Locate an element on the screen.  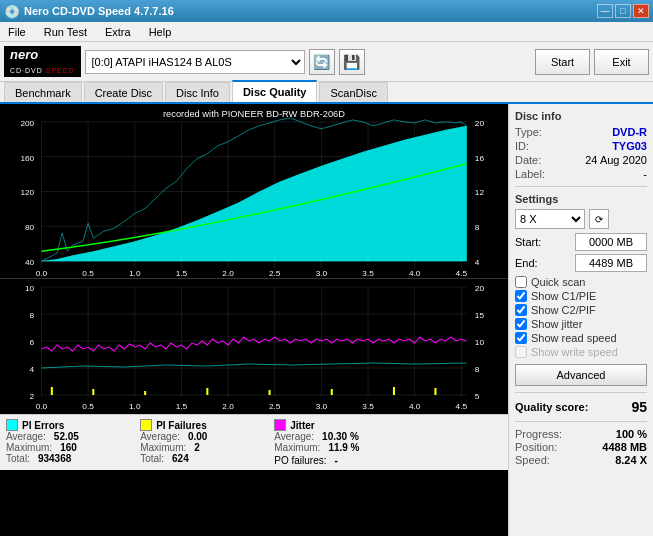
disc-info-title: Disc info is located at coordinates (581, 116).